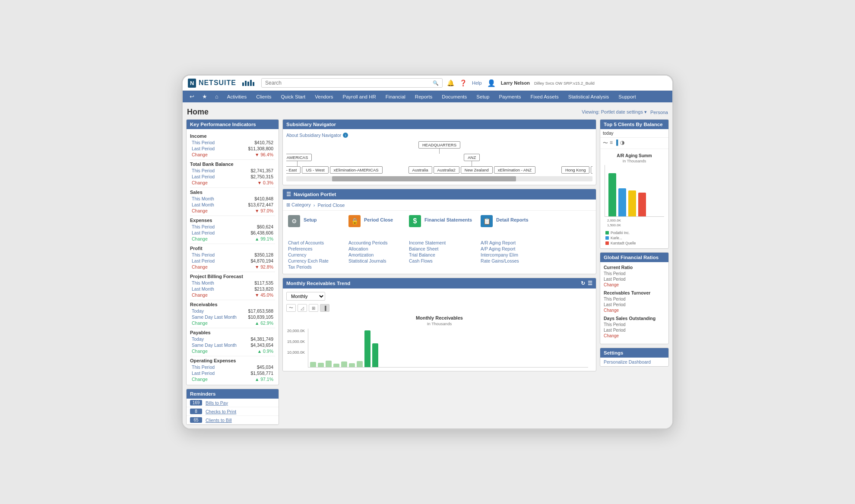 The image size is (855, 504). Describe the element at coordinates (314, 243) in the screenshot. I see `link-chart-of-accounts: Chart of Accounts` at that location.